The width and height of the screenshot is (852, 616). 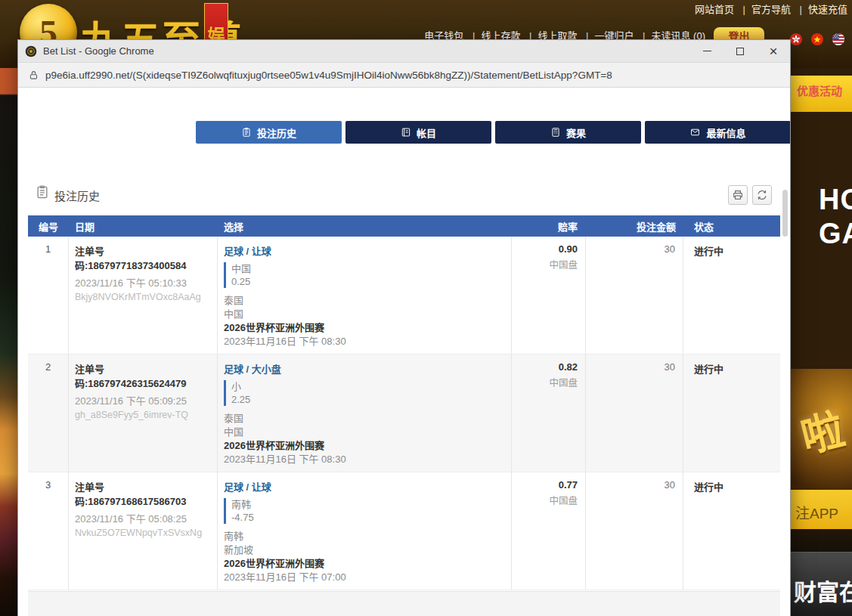 I want to click on page-scrollbar, so click(x=785, y=352).